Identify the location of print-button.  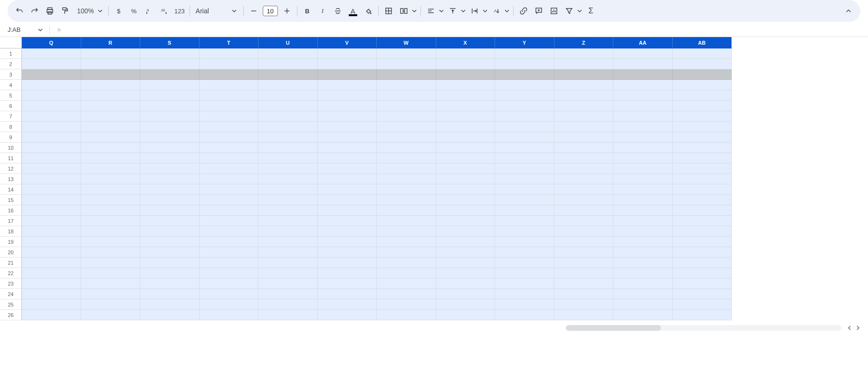
(50, 11).